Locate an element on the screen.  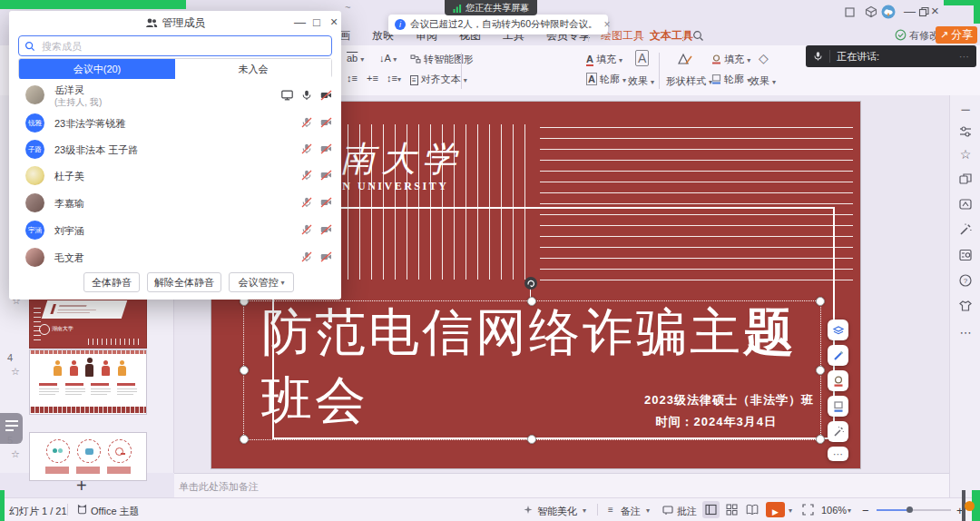
format-painter-button is located at coordinates (838, 356).